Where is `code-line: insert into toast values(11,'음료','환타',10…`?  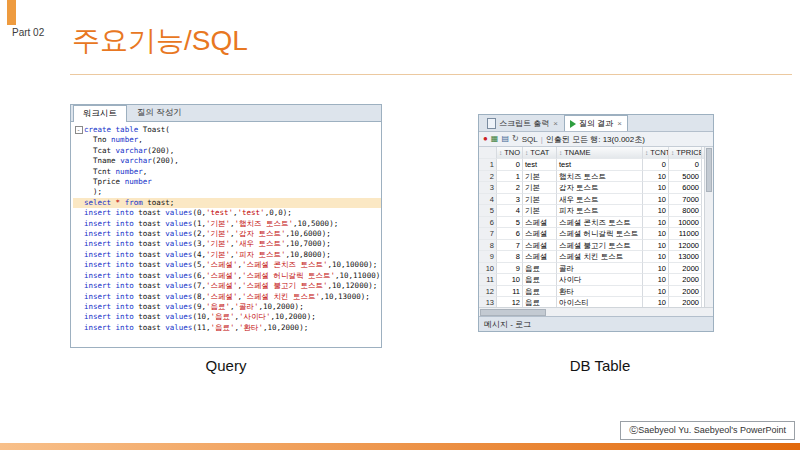
code-line: insert into toast values(11,'음료','환타',10… is located at coordinates (227, 328).